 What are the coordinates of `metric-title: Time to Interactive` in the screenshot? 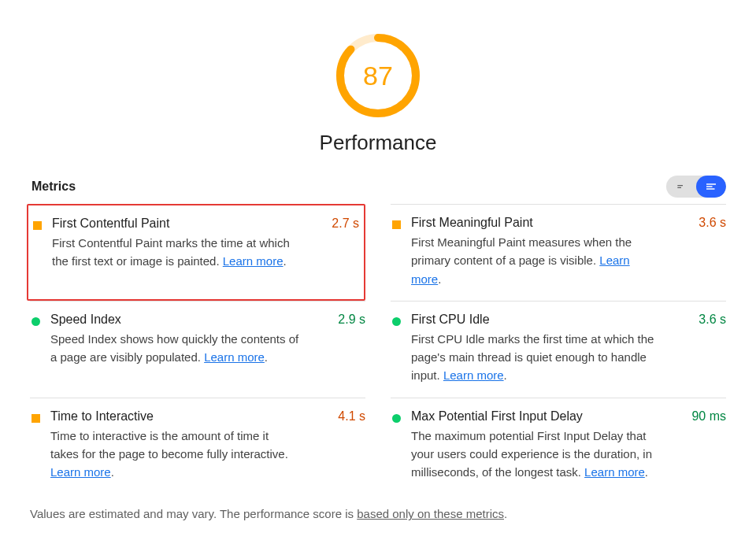 It's located at (102, 416).